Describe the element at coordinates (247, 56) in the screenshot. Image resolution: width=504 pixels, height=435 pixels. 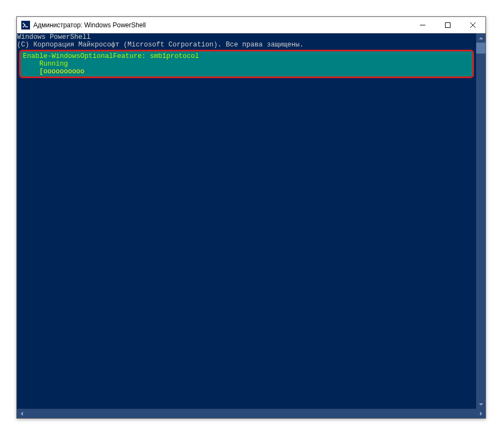
I see `progress-title: Enable-WindowsOptionalFeature: smb1proto…` at that location.